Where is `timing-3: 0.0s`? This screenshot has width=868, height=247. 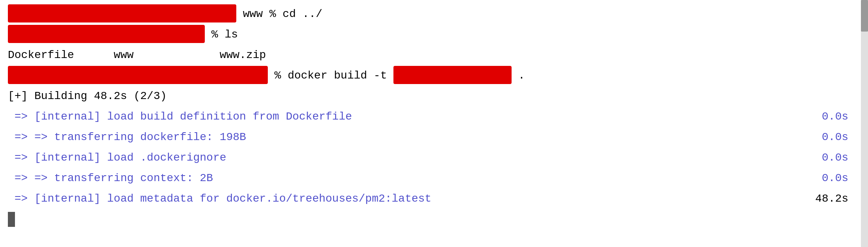
timing-3: 0.0s is located at coordinates (841, 158).